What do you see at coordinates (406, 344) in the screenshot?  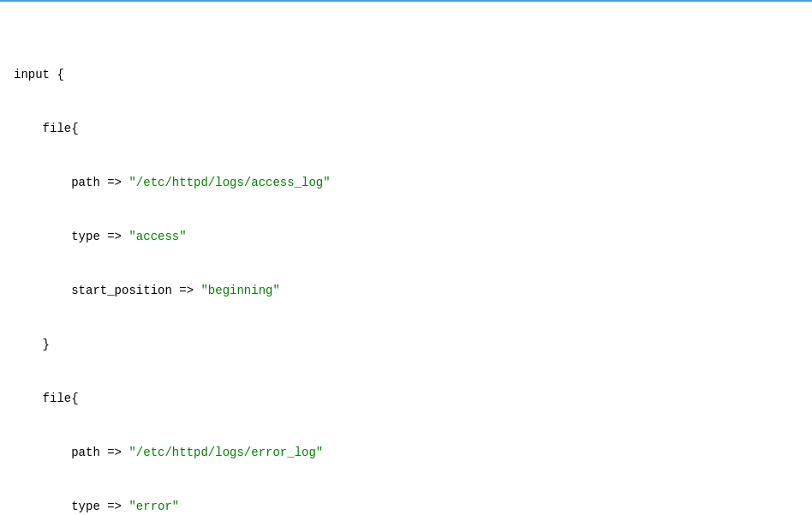 I see `line-6: }` at bounding box center [406, 344].